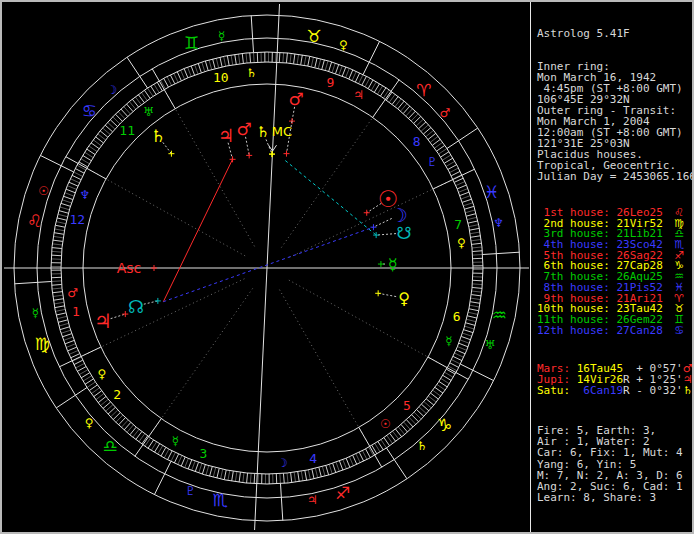 Image resolution: width=694 pixels, height=534 pixels. What do you see at coordinates (248, 146) in the screenshot?
I see `planet-pointer-line` at bounding box center [248, 146].